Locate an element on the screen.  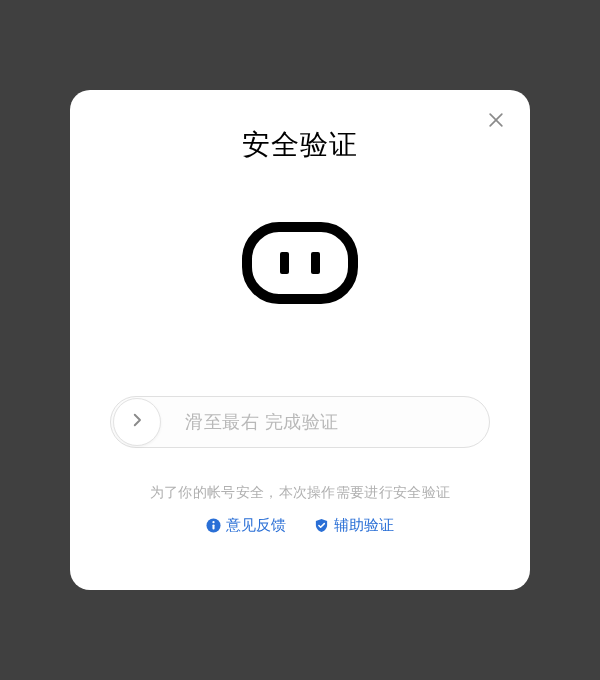
face-icon is located at coordinates (300, 263).